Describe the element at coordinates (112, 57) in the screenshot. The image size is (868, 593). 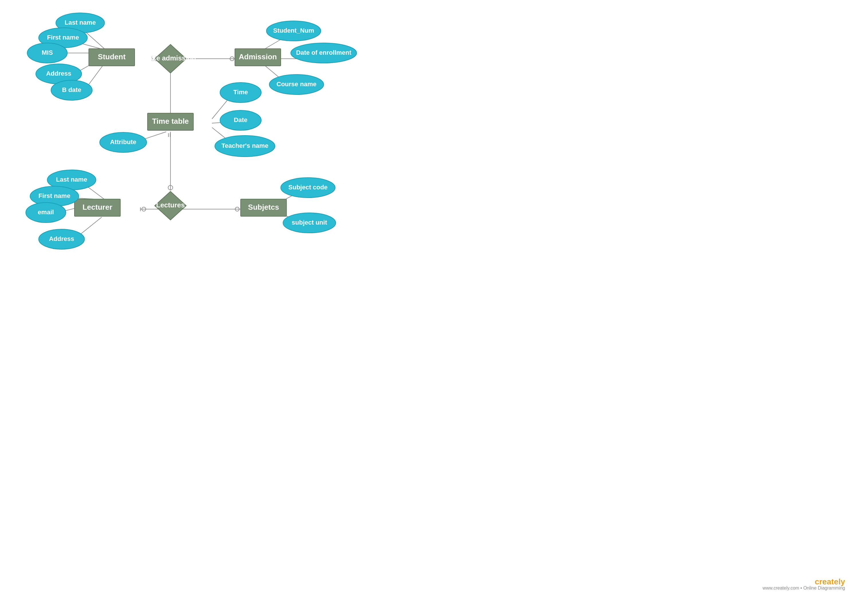
I see `entity-student-label: Student` at that location.